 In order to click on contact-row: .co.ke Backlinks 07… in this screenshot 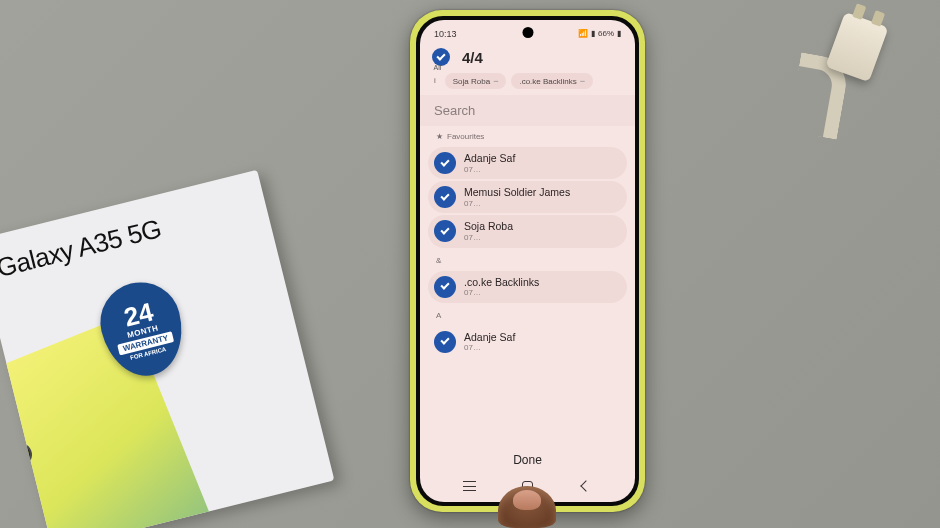, I will do `click(528, 287)`.